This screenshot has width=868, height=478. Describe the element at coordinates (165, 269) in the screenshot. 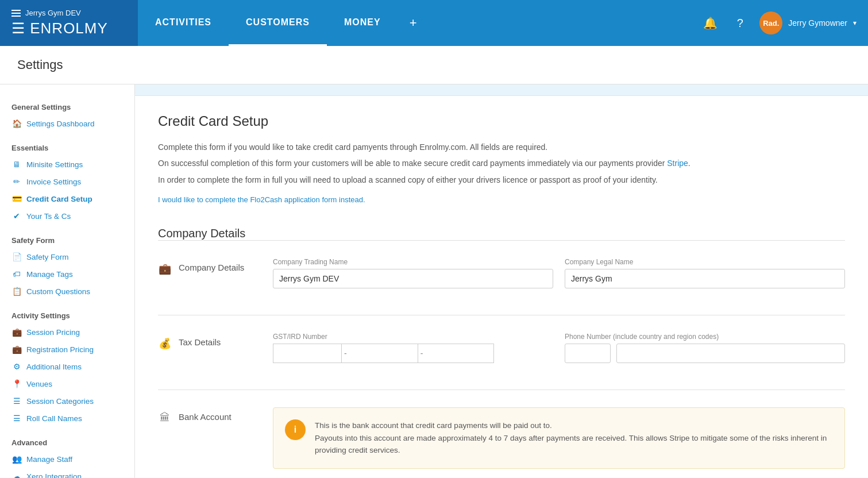

I see `briefcase-section-icon: 💼` at that location.